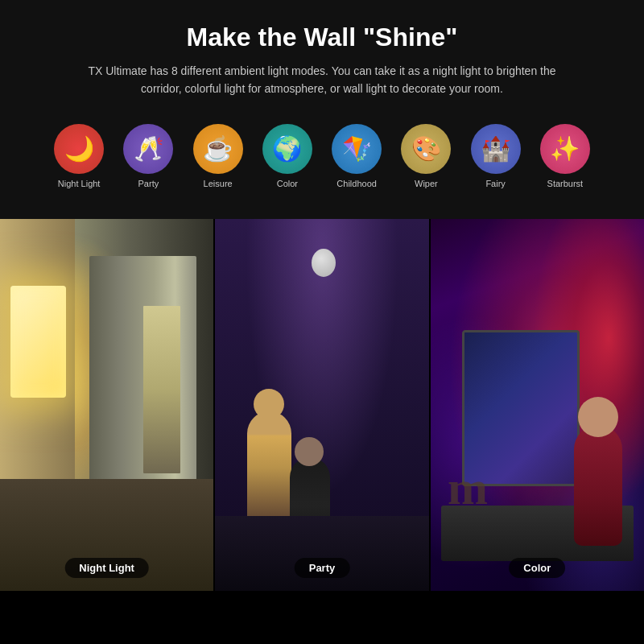 The width and height of the screenshot is (644, 644). Describe the element at coordinates (218, 149) in the screenshot. I see `mode-circle-leisure: ☕` at that location.